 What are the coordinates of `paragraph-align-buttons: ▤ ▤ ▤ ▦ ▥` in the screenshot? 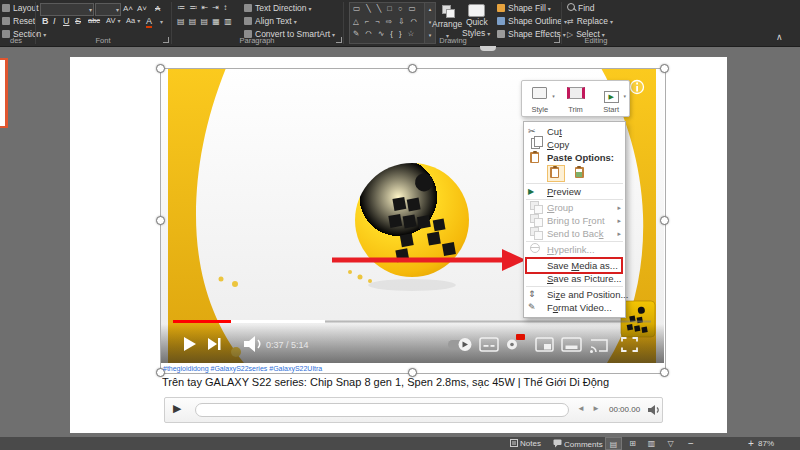 It's located at (205, 22).